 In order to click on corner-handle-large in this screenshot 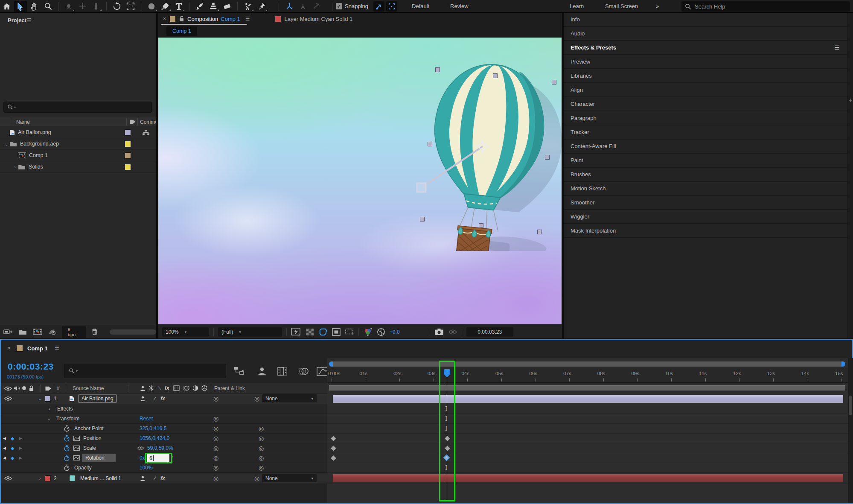, I will do `click(422, 188)`.